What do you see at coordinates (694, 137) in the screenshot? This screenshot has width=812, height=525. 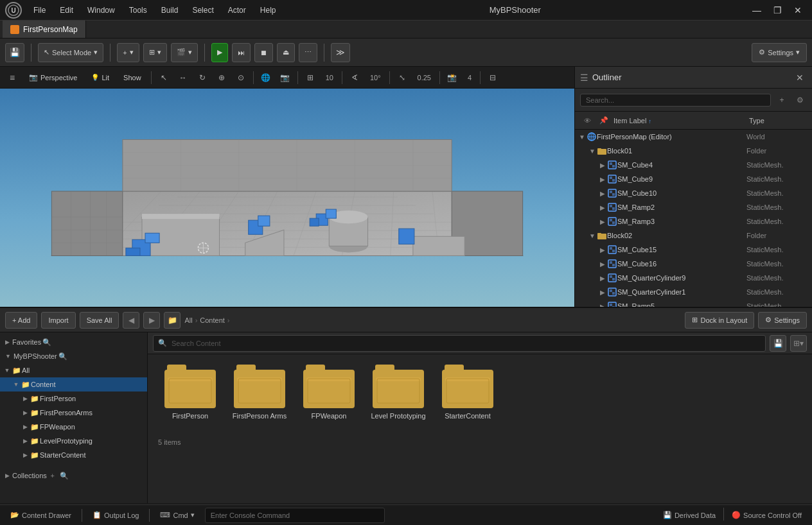 I see `tree-item: ▼FirstPersonMap (Editor)World` at bounding box center [694, 137].